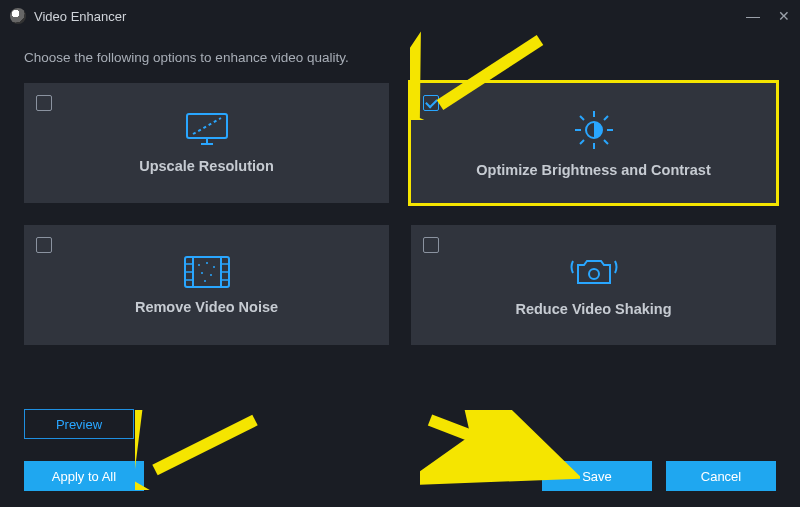 The width and height of the screenshot is (800, 507). I want to click on minimize-button: —, so click(753, 16).